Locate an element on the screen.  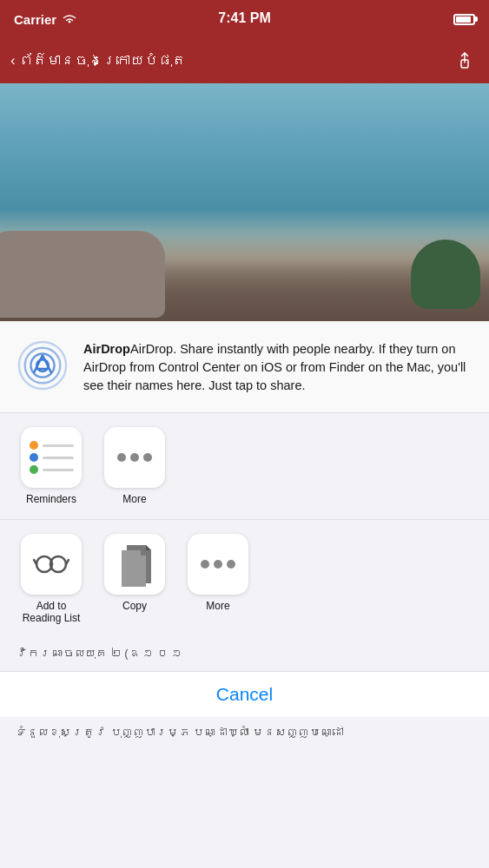
airdrop-title: AirDropAirDrop. Share instantly with peo… is located at coordinates (274, 367).